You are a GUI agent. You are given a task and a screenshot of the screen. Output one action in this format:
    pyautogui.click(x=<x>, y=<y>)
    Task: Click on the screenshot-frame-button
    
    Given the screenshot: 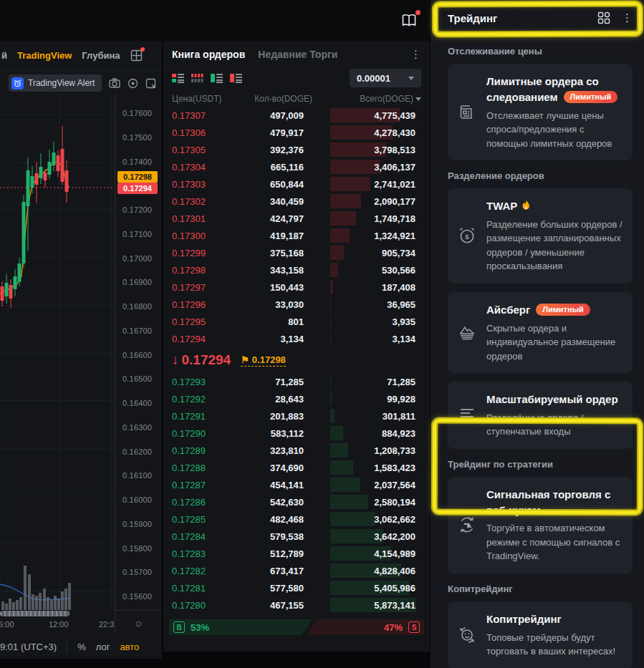 What is the action you would take?
    pyautogui.click(x=150, y=83)
    